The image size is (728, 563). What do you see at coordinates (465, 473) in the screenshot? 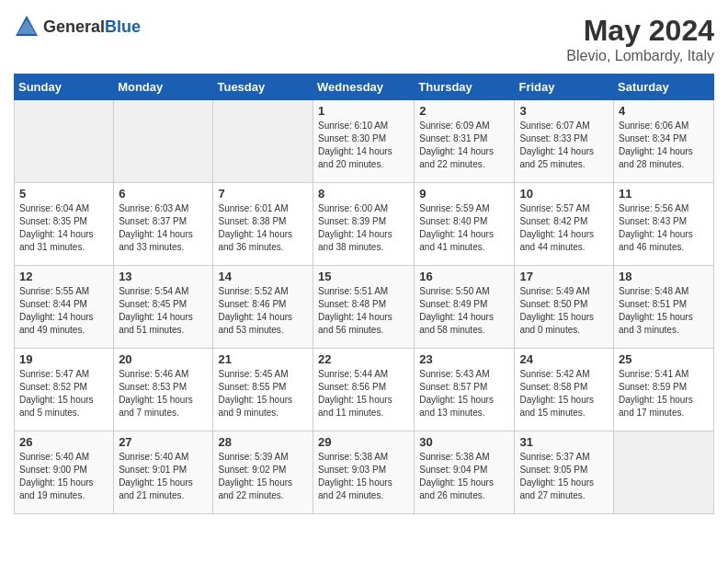
I see `calendar-cell: 30Sunrise: 5:38 AM Sunset: 9:04 PM Dayli…` at bounding box center [465, 473].